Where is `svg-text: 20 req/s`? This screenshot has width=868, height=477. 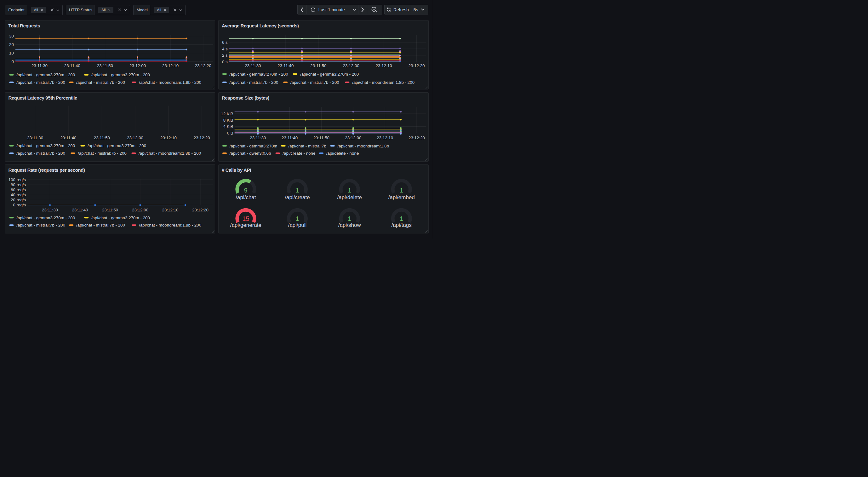
svg-text: 20 req/s is located at coordinates (18, 200).